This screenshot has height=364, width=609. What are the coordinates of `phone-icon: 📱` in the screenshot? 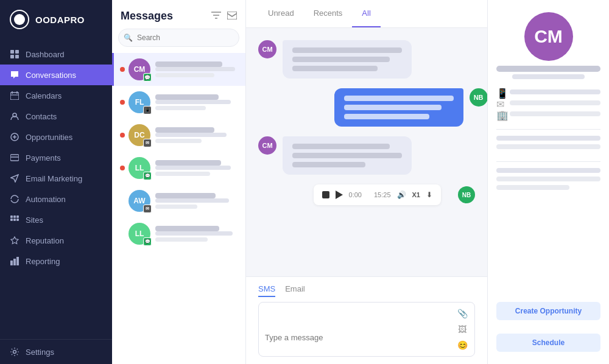 It's located at (501, 92).